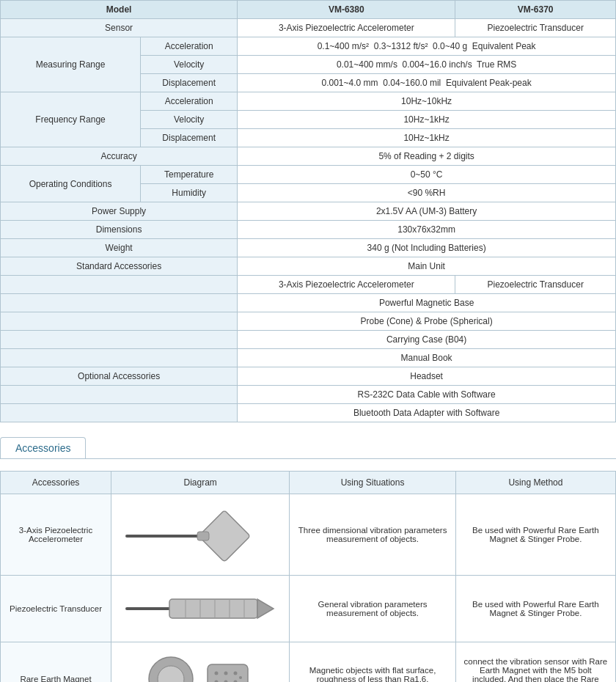 This screenshot has width=616, height=682. I want to click on acc-method-magnet: connect the vibration sensor with Rare E…, so click(535, 663).